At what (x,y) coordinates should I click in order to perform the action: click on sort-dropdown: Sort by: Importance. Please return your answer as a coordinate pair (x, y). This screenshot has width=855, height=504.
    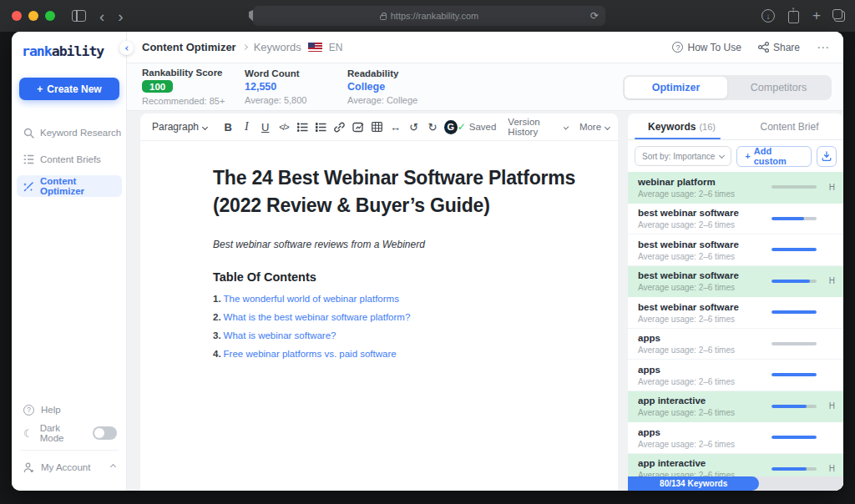
    Looking at the image, I should click on (683, 156).